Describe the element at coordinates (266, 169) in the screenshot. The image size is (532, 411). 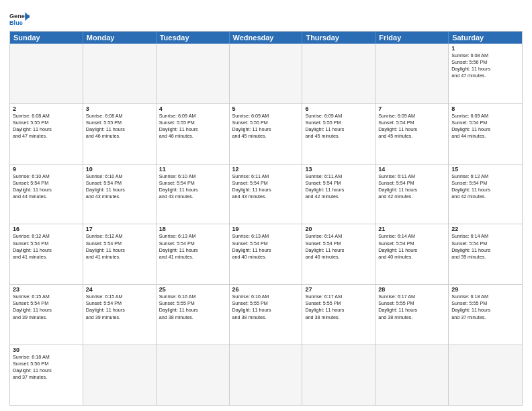
I see `day-number: 12` at that location.